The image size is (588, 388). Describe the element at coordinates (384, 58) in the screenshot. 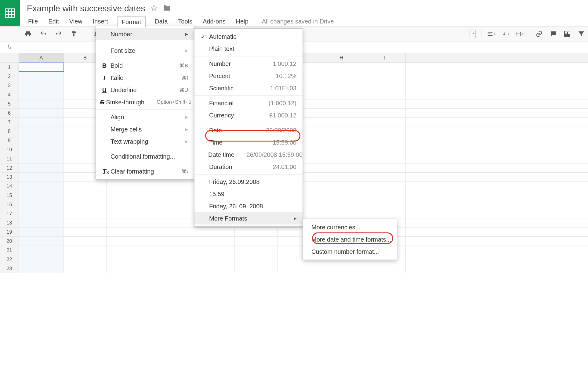

I see `col-header-I: I` at that location.